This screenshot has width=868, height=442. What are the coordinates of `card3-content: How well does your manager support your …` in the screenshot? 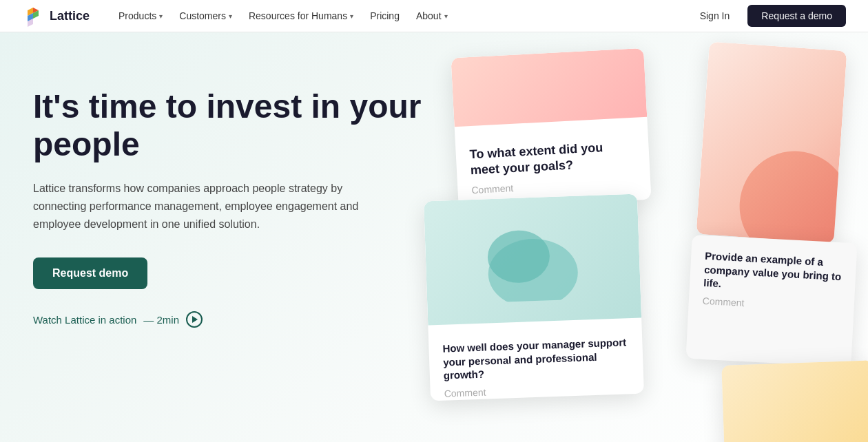 It's located at (535, 303).